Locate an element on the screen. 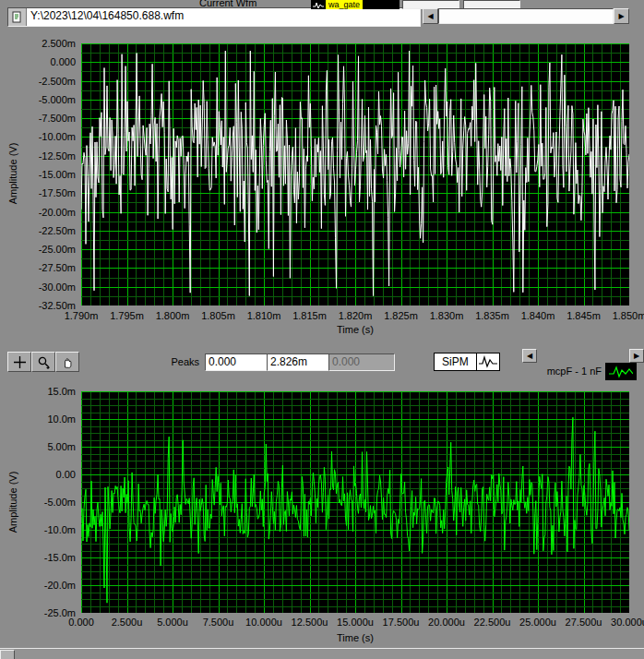  pan-tool-button is located at coordinates (67, 362).